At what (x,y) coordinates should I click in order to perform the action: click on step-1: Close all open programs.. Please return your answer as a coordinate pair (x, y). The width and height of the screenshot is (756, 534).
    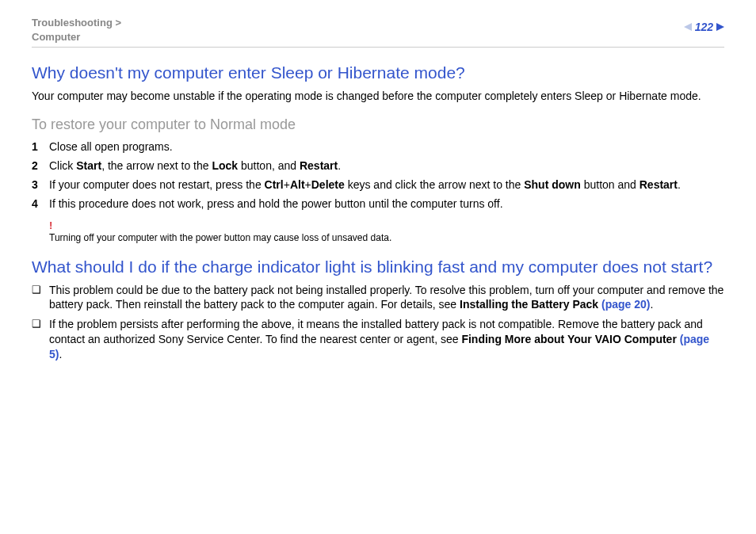
    Looking at the image, I should click on (378, 147).